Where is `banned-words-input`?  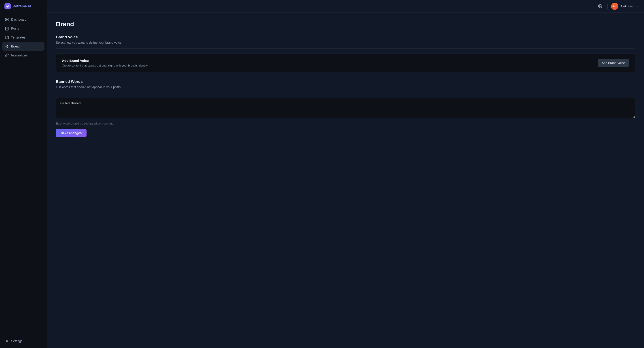 banned-words-input is located at coordinates (346, 108).